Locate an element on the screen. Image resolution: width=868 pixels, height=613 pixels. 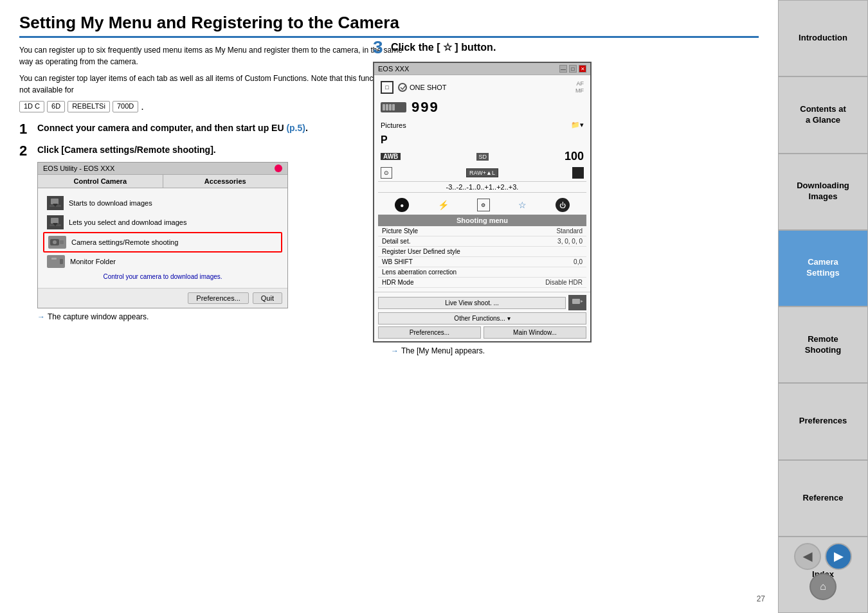
menu-row-wb-shift: WB SHIFT 0,0 is located at coordinates (482, 262).